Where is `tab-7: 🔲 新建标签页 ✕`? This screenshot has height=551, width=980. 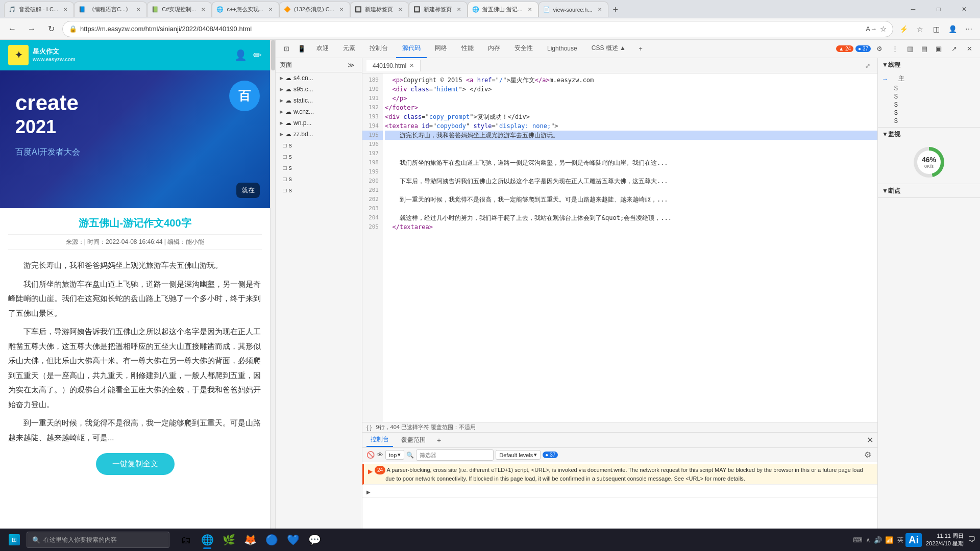
tab-7: 🔲 新建标签页 ✕ is located at coordinates (438, 9).